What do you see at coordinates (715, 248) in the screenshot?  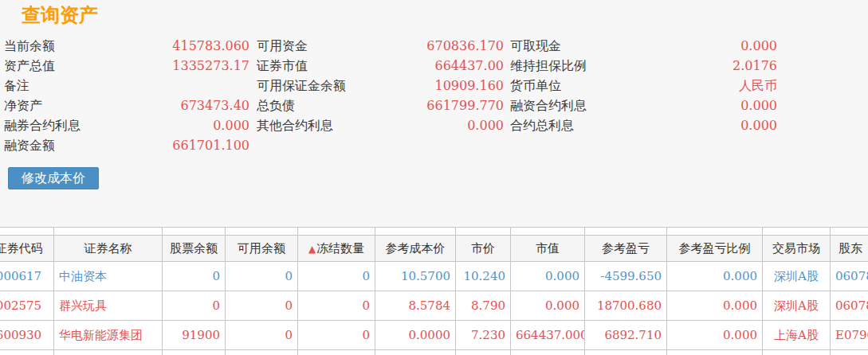 I see `header-label: 参考盈亏比例` at bounding box center [715, 248].